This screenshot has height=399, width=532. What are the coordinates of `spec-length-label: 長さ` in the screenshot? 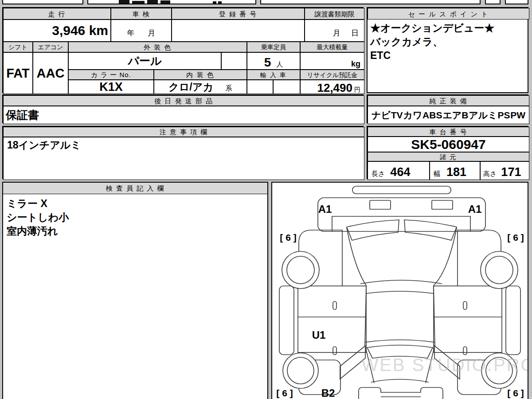 It's located at (378, 174).